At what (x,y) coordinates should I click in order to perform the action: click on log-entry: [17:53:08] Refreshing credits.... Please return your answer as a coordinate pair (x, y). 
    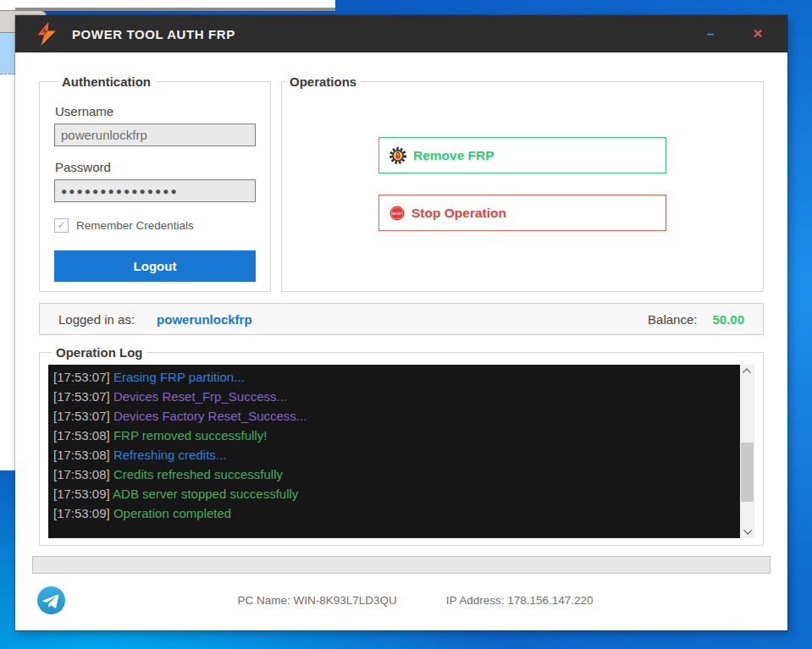
    Looking at the image, I should click on (395, 455).